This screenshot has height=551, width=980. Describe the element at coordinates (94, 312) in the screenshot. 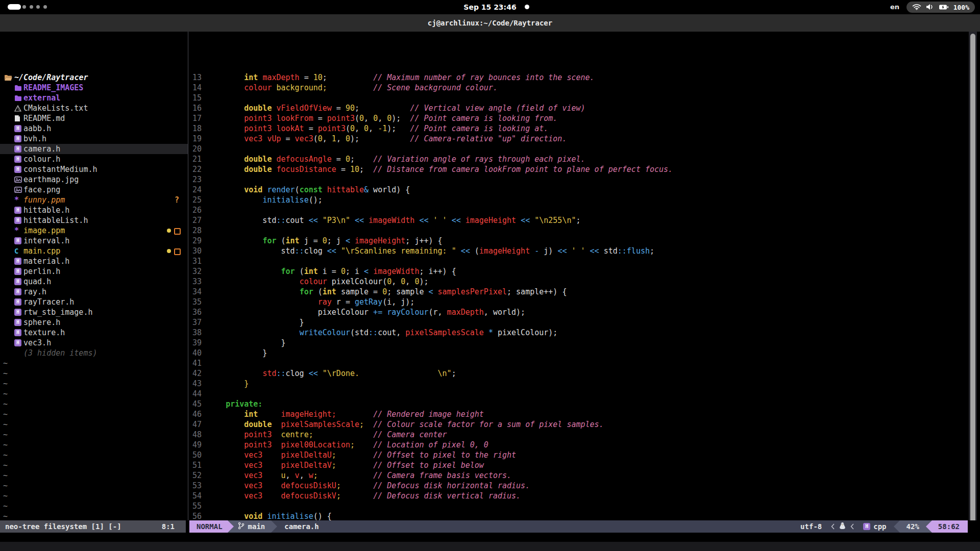

I see `tree-item-rtw-stb-image.h: Hrtw_stb_image.h` at that location.